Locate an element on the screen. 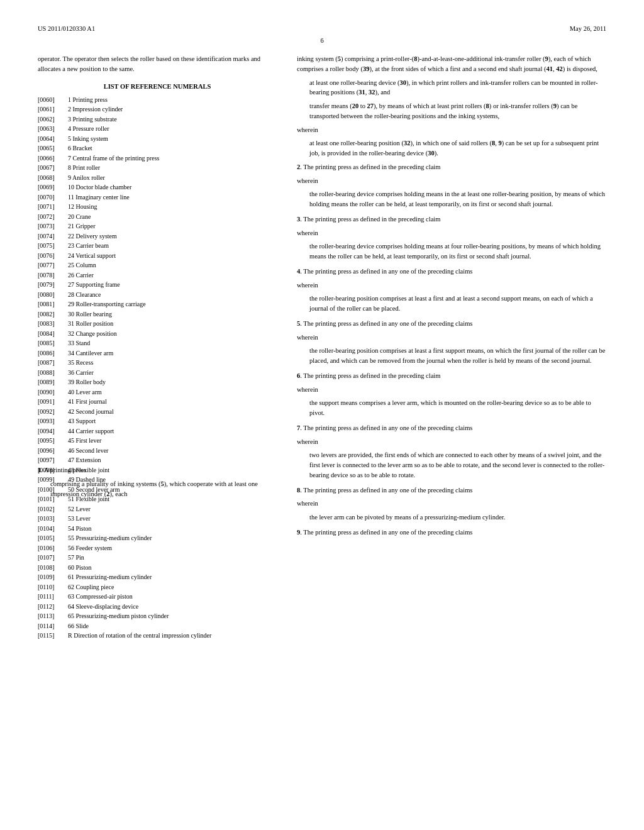 Image resolution: width=644 pixels, height=830 pixels. list-item: [0084]32 Change position is located at coordinates (157, 334).